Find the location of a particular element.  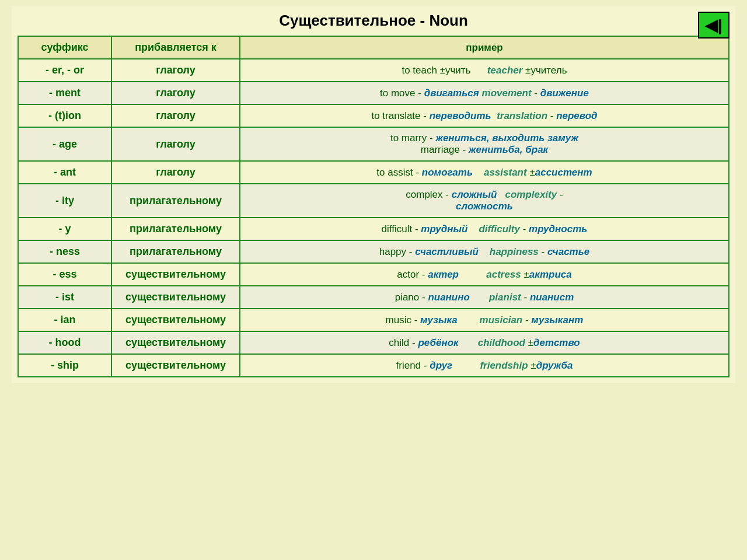

title-row: Существительное - Noun ◀| is located at coordinates (374, 21).